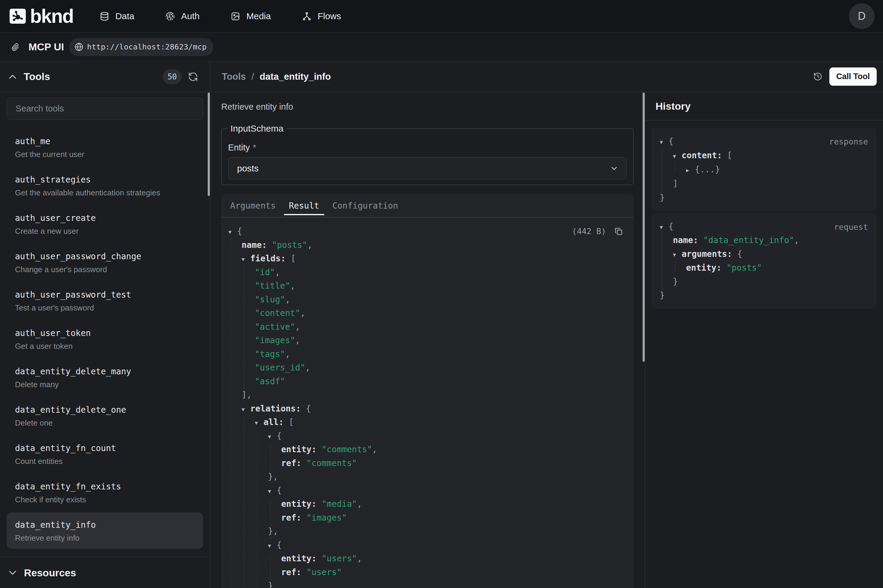 Image resolution: width=883 pixels, height=588 pixels. I want to click on entity-select: posts, so click(427, 168).